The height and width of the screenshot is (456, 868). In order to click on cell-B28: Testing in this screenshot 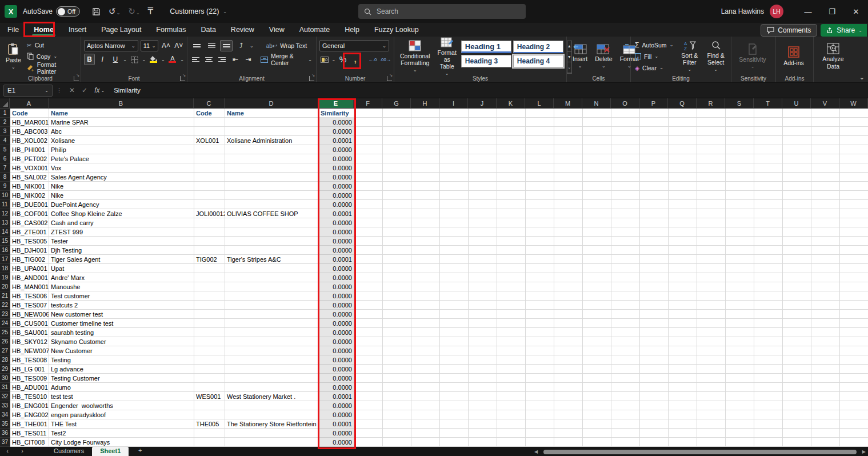, I will do `click(122, 360)`.